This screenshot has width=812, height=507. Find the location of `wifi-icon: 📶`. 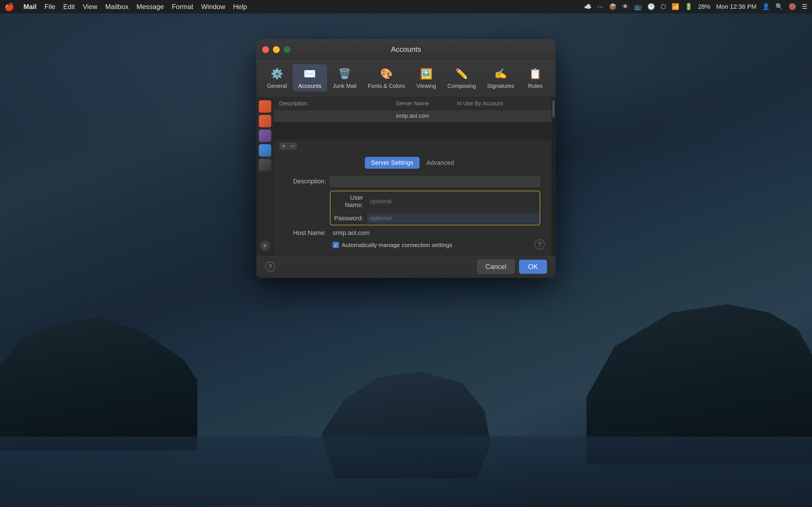

wifi-icon: 📶 is located at coordinates (675, 7).